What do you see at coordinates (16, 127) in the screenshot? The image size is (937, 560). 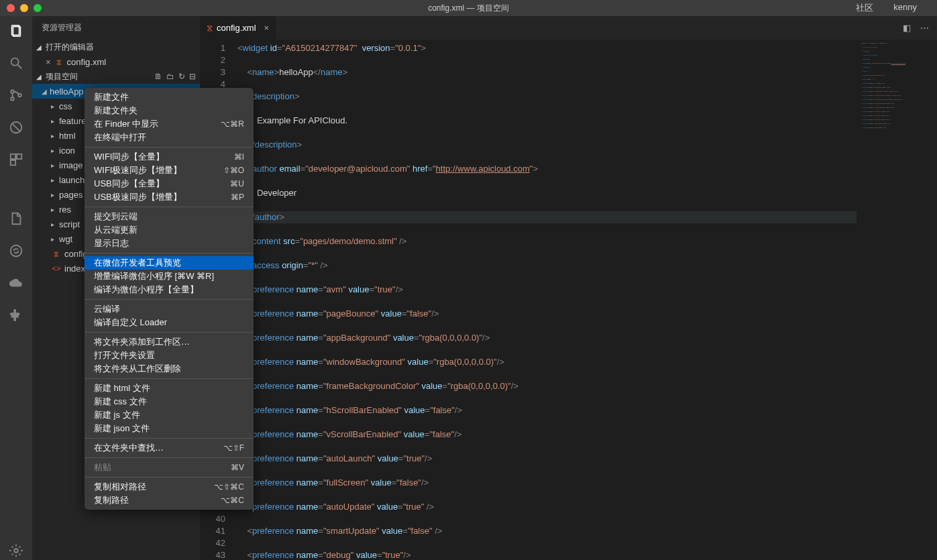 I see `debug-icon` at bounding box center [16, 127].